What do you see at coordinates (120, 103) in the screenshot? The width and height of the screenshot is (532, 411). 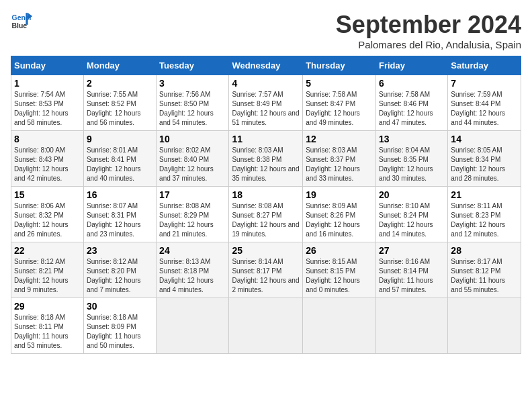 I see `calendar-cell: 2 Sunrise: 7:55 AMSunset: 8:52 PMDayligh…` at bounding box center [120, 103].